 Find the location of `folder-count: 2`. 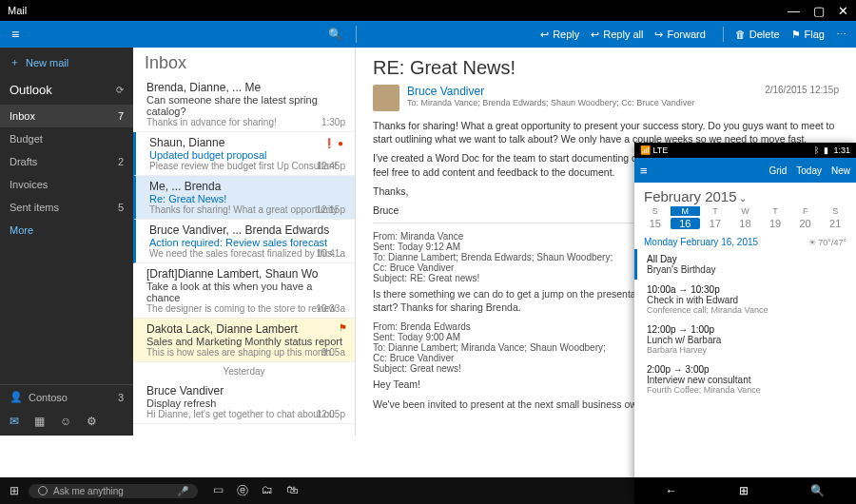

folder-count: 2 is located at coordinates (121, 162).